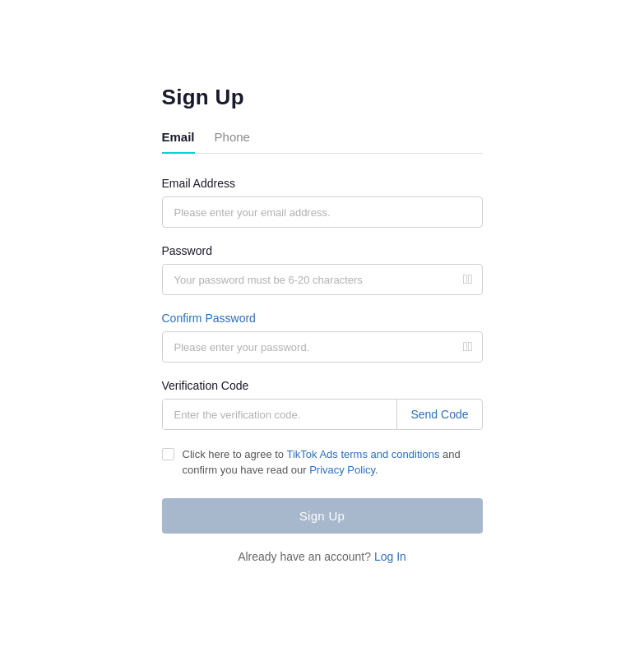 The width and height of the screenshot is (644, 647). Describe the element at coordinates (322, 212) in the screenshot. I see `email-input` at that location.